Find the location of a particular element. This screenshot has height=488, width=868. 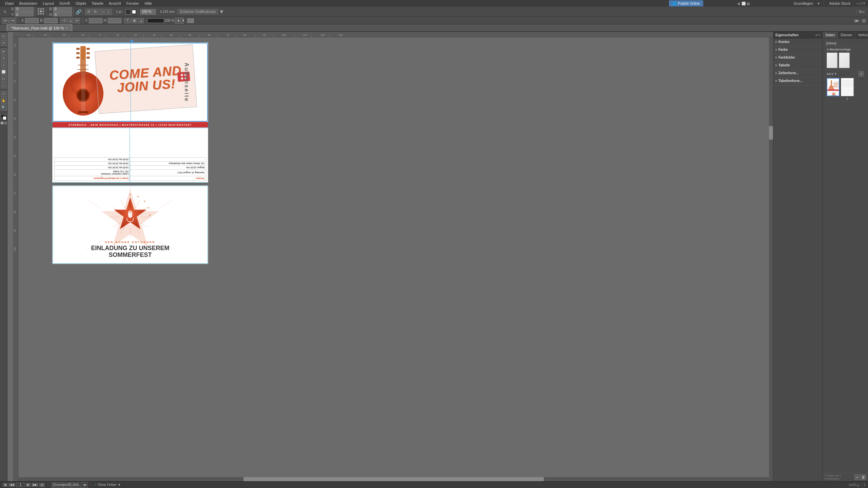

rotate-180-btn: ↻ is located at coordinates (95, 12).